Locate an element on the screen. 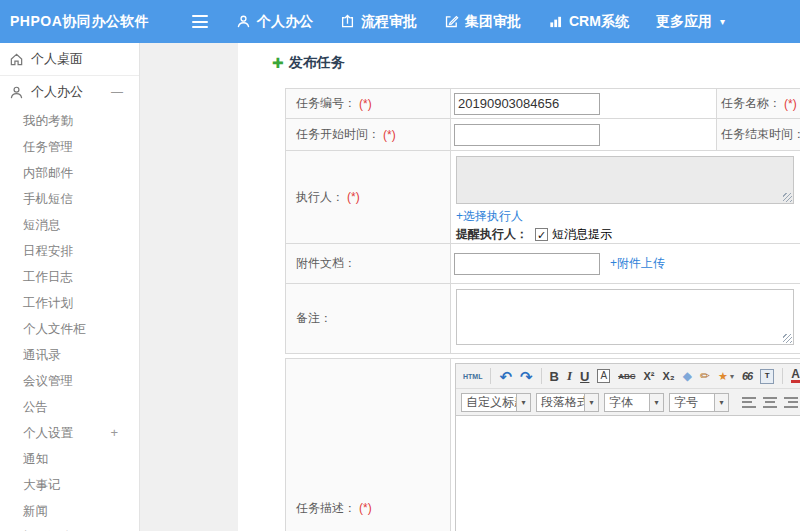  nav-workflow-approval: 流程审批 is located at coordinates (378, 22).